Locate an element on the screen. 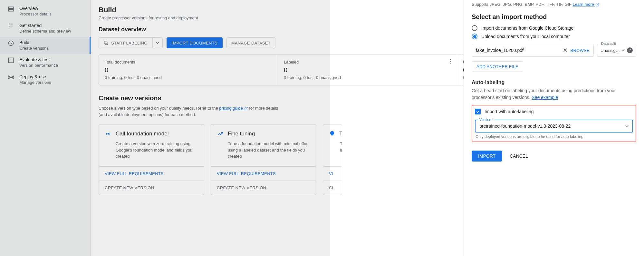  nav-deploy: Deploy & use Manage versions is located at coordinates (45, 79).